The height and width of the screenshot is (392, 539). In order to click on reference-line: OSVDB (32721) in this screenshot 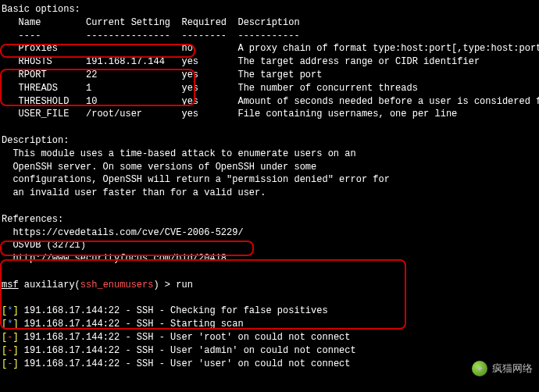, I will do `click(270, 245)`.